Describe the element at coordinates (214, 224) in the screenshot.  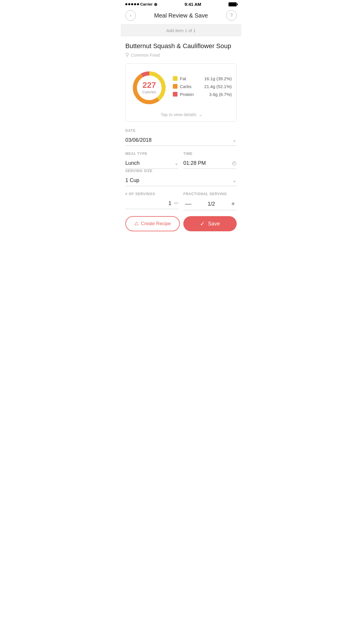
I see `save-label: Save` at that location.